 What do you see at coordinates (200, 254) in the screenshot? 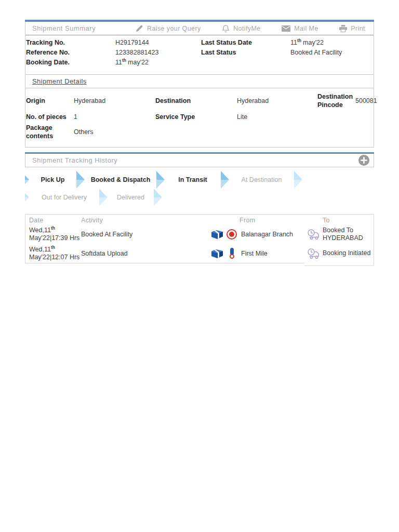
I see `table-row: Wed,11th May'22|12:07 Hrs Softdata Uploa…` at bounding box center [200, 254].